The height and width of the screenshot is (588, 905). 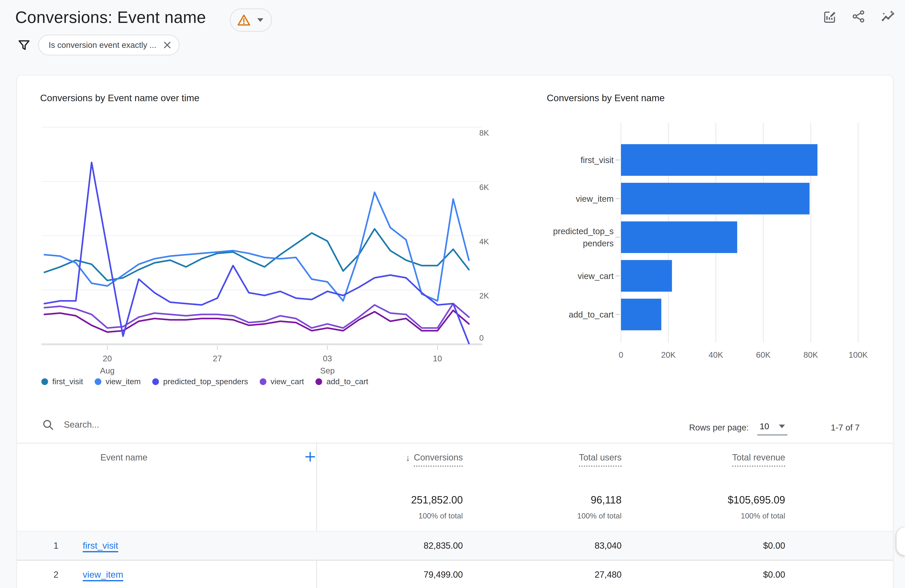 What do you see at coordinates (583, 237) in the screenshot?
I see `svg-text: predicted_top_spenders` at bounding box center [583, 237].